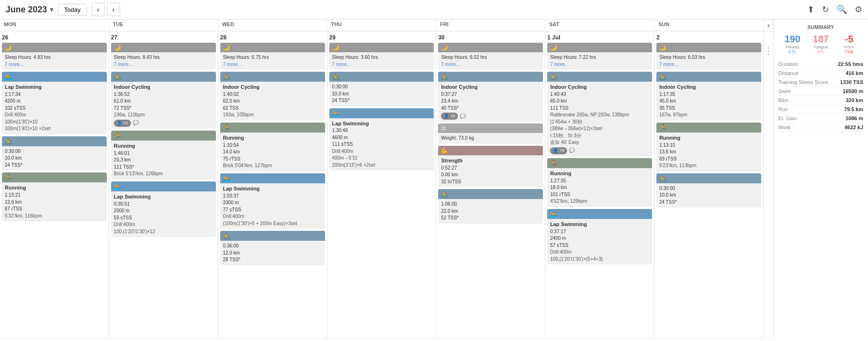 Image resolution: width=868 pixels, height=341 pixels. Describe the element at coordinates (54, 103) in the screenshot. I see `activity-swim-0: 🏊 Lap Swimming 1:17:34 4200 m 102 sTSS D…` at that location.